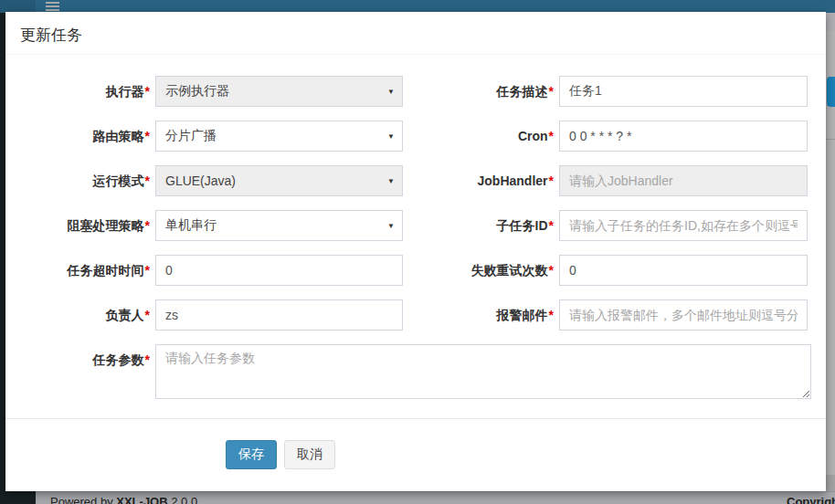 The width and height of the screenshot is (835, 504). I want to click on modal-buttons: 保存 取消, so click(280, 455).